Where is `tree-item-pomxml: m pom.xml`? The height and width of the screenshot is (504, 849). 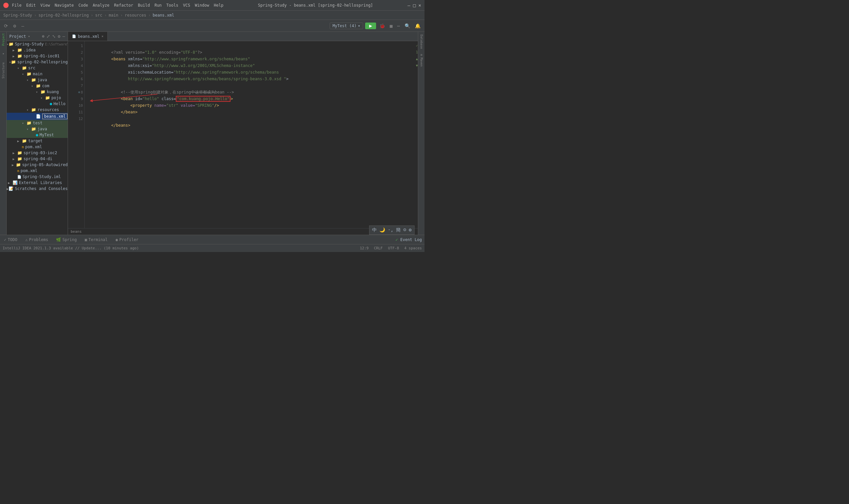
tree-item-pomxml: m pom.xml is located at coordinates (37, 147).